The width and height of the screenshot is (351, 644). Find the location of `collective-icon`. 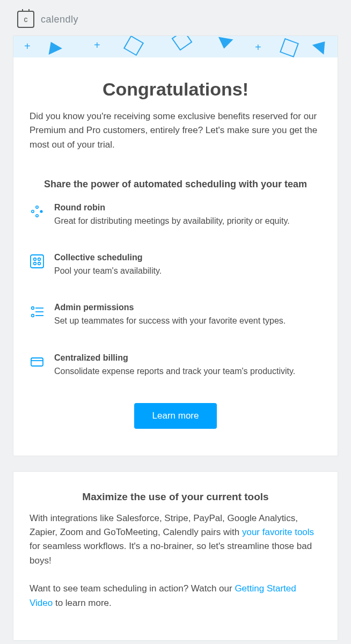

collective-icon is located at coordinates (37, 261).